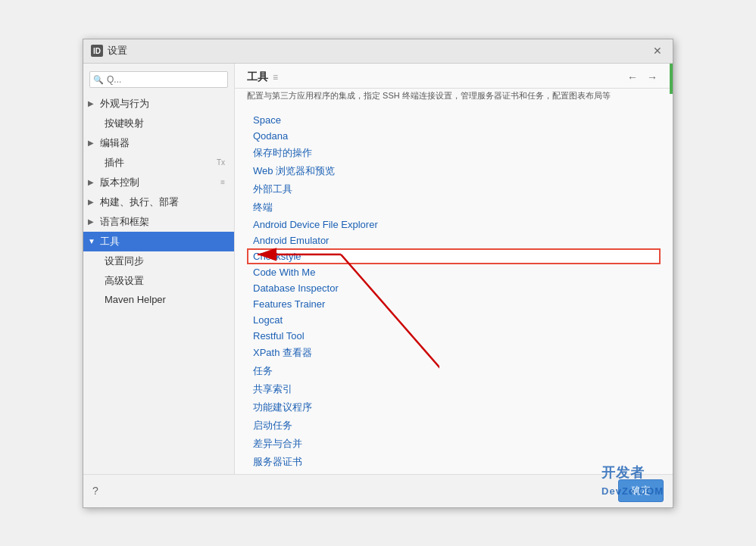 This screenshot has height=546, width=756. I want to click on sidebar-item-tools: ▼ 工具, so click(159, 242).